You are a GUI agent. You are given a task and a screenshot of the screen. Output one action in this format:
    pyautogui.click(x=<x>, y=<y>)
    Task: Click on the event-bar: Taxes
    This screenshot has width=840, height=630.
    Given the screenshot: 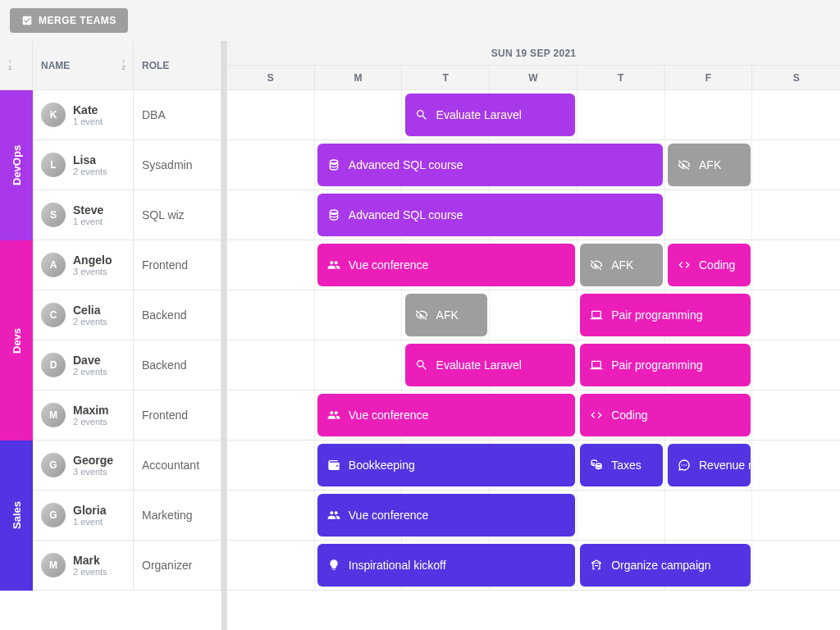 What is the action you would take?
    pyautogui.click(x=622, y=465)
    